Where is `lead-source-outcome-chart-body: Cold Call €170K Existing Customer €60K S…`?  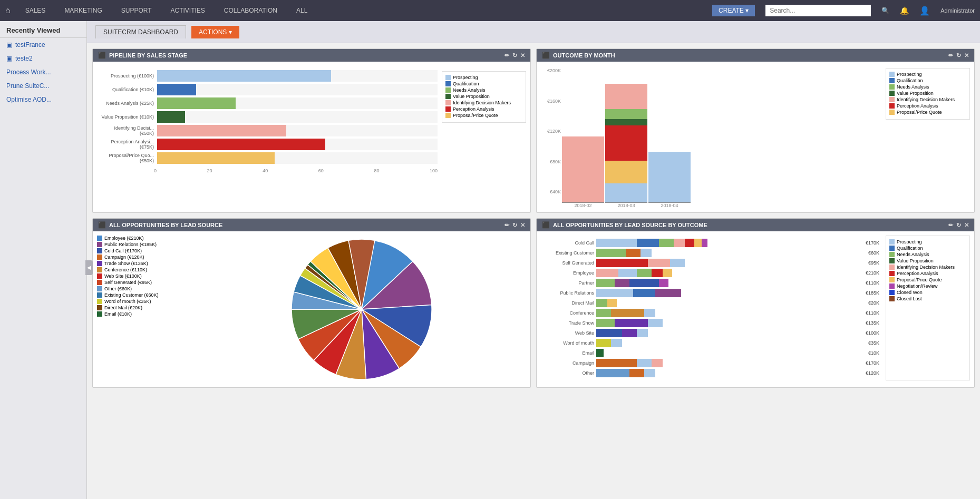
lead-source-outcome-chart-body: Cold Call €170K Existing Customer €60K S… is located at coordinates (755, 308).